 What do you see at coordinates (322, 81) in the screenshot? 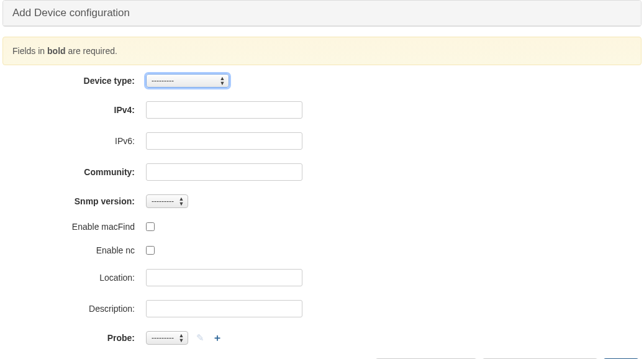
I see `row-device-type: Device type: --------- ▲▼` at bounding box center [322, 81].